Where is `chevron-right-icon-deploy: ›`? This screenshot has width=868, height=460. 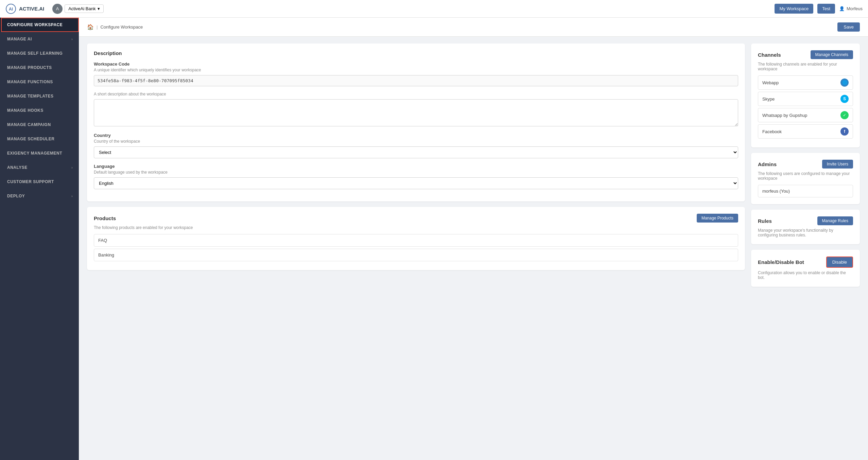
chevron-right-icon-deploy: › is located at coordinates (72, 196).